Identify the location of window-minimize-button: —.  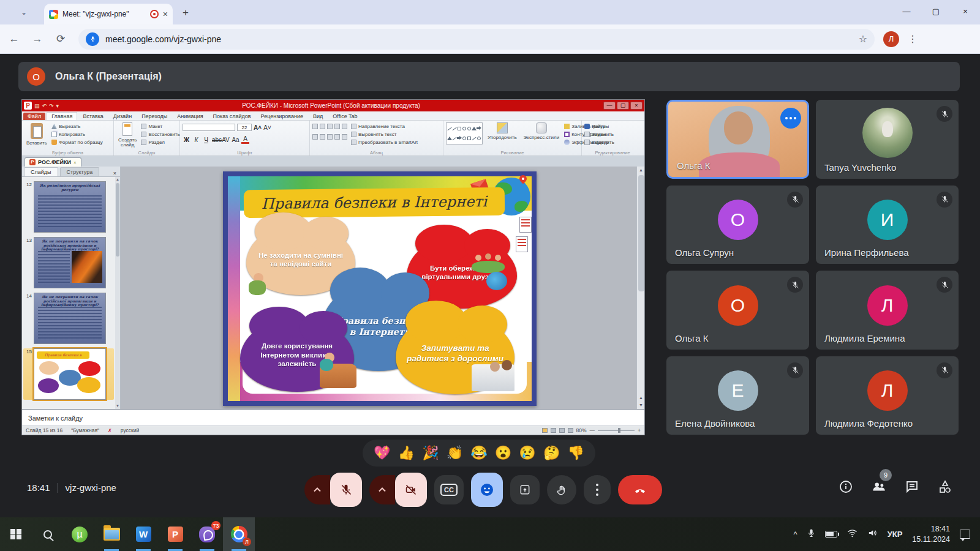
(907, 11).